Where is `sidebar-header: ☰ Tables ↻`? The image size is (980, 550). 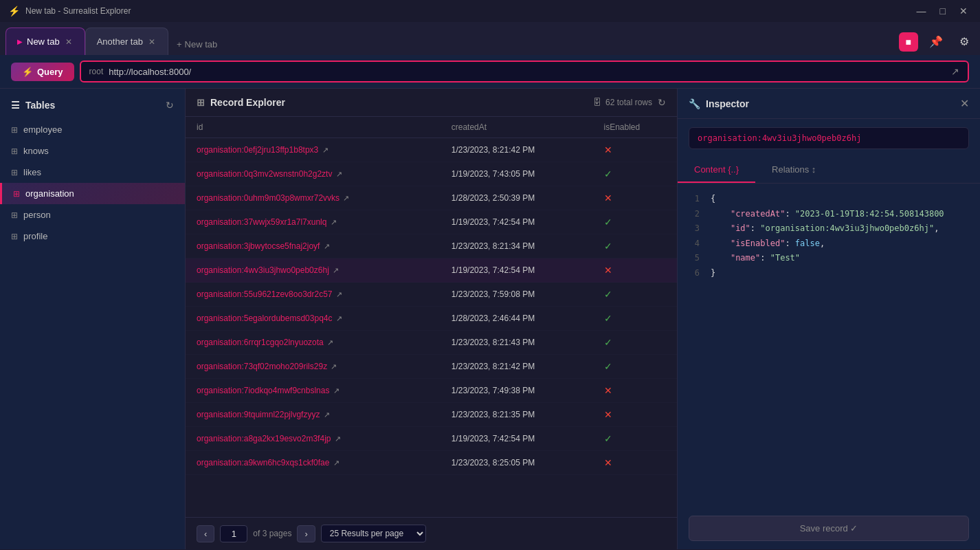 sidebar-header: ☰ Tables ↻ is located at coordinates (92, 108).